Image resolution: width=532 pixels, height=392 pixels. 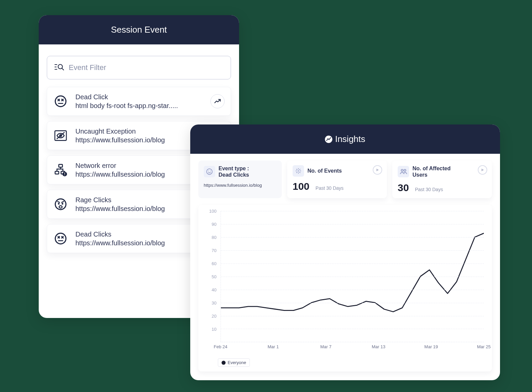 What do you see at coordinates (213, 211) in the screenshot?
I see `y-tick: 100` at bounding box center [213, 211].